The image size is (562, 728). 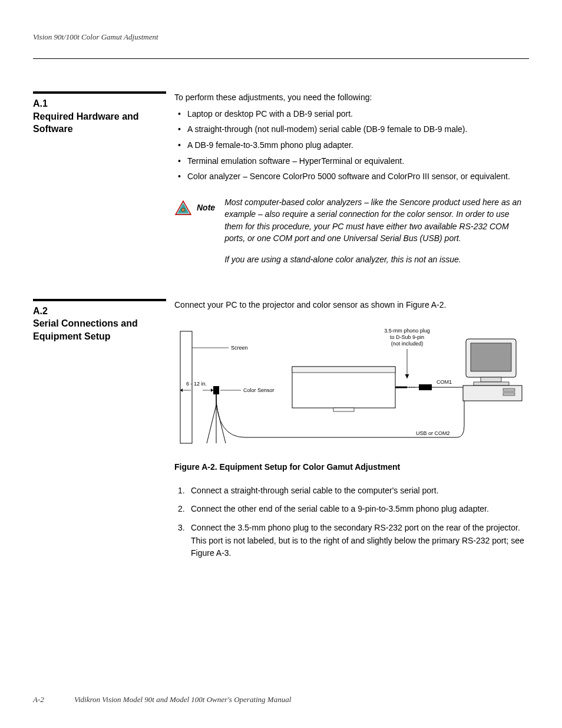 What do you see at coordinates (358, 130) in the screenshot?
I see `list-item: A straight-through (not null-modem) seri…` at bounding box center [358, 130].